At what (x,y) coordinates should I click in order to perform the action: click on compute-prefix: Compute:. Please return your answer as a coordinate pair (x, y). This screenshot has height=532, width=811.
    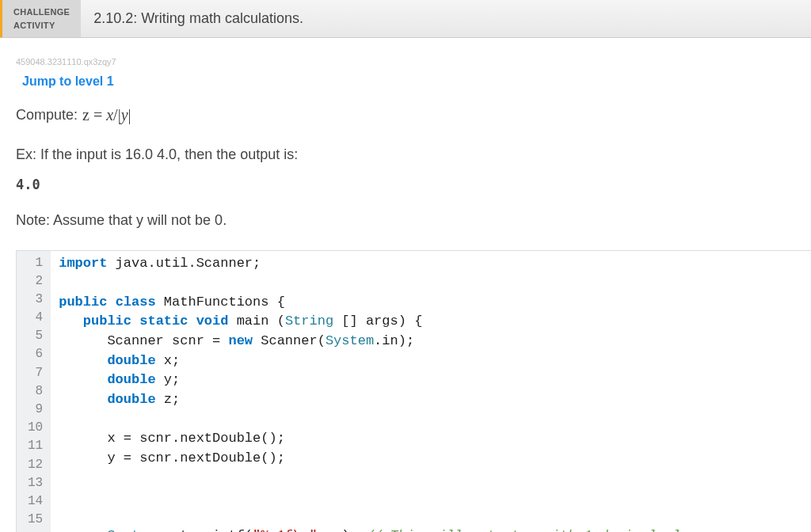
    Looking at the image, I should click on (47, 116).